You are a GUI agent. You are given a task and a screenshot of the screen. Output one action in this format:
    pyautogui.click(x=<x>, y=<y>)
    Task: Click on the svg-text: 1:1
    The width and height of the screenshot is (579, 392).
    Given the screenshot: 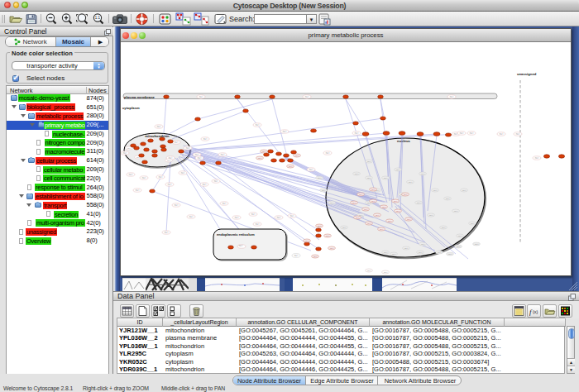 What is the action you would take?
    pyautogui.click(x=98, y=18)
    